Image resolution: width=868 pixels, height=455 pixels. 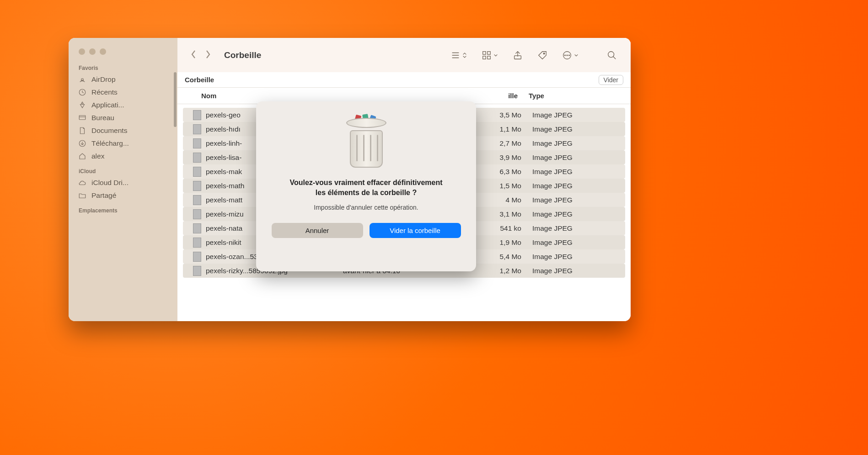 I want to click on sidebar-item-label: Partagé, so click(x=104, y=196).